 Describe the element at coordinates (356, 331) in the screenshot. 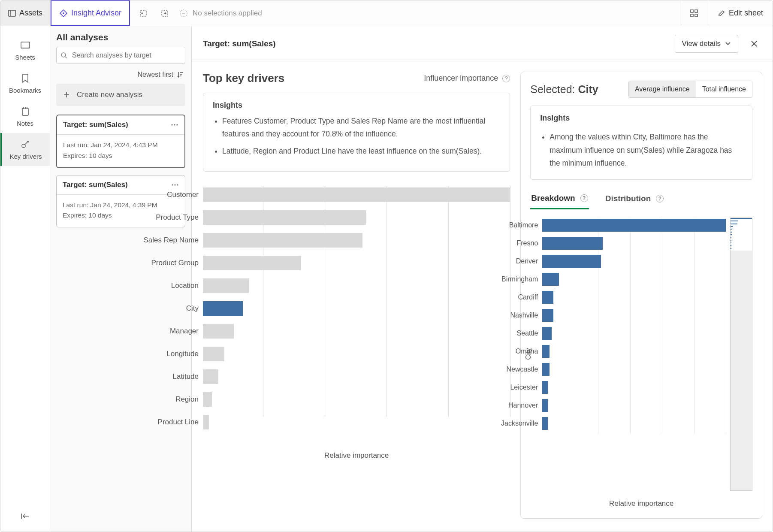

I see `chart-bar: Manager` at that location.